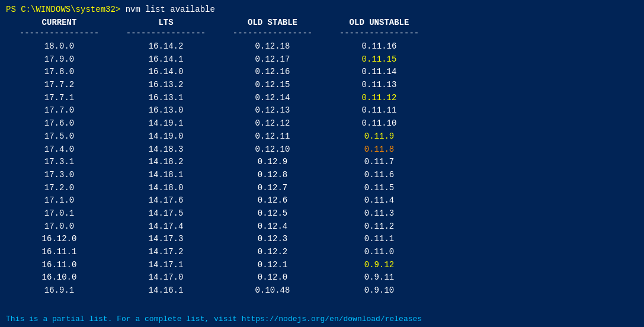 The width and height of the screenshot is (644, 327). I want to click on cell-old-unstable: 0.9.11, so click(379, 278).